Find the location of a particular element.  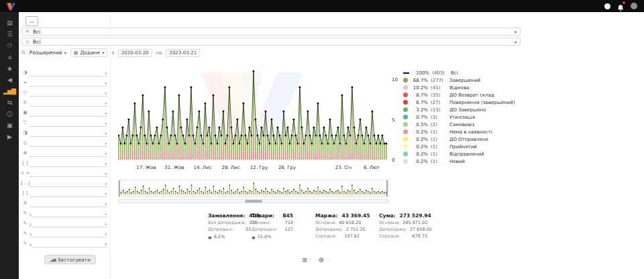

sidebar-item-dashboard: ▤ is located at coordinates (9, 23).